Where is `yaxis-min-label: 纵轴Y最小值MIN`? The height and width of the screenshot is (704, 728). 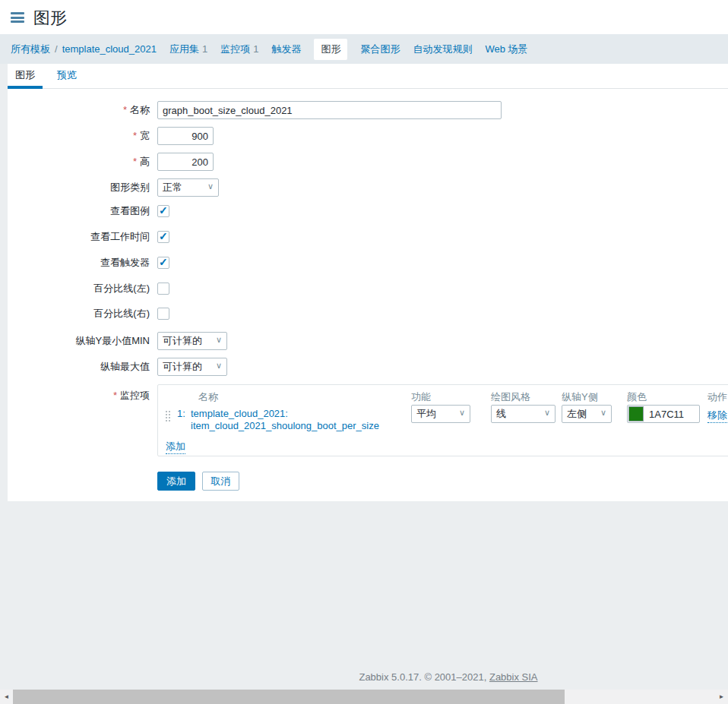 yaxis-min-label: 纵轴Y最小值MIN is located at coordinates (79, 341).